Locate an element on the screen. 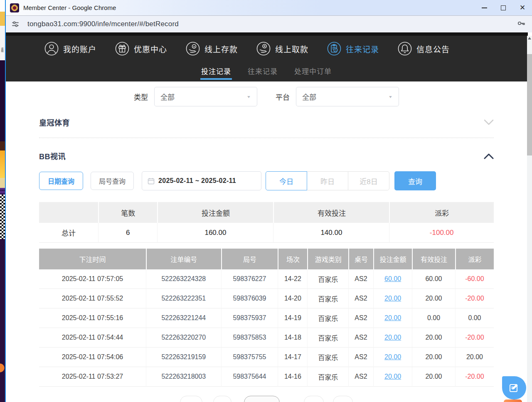  col-header-bet-amount: 投注金额 is located at coordinates (392, 259).